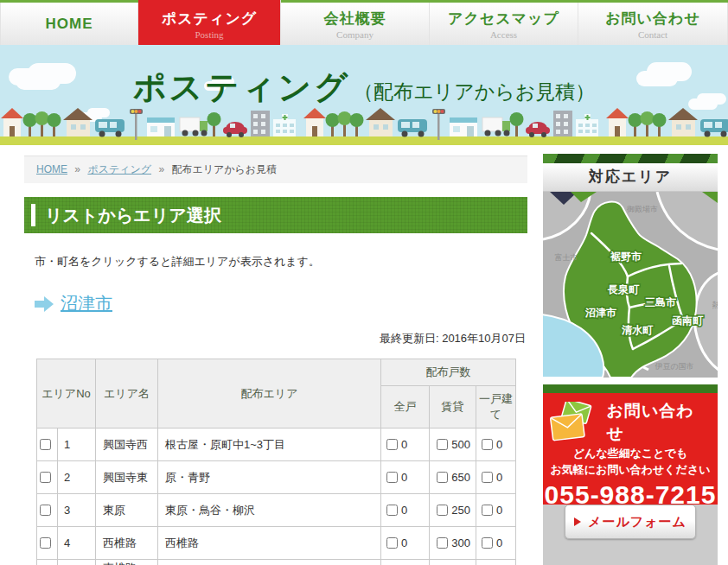  Describe the element at coordinates (600, 313) in the screenshot. I see `map-label-numazu: 沼津市` at that location.